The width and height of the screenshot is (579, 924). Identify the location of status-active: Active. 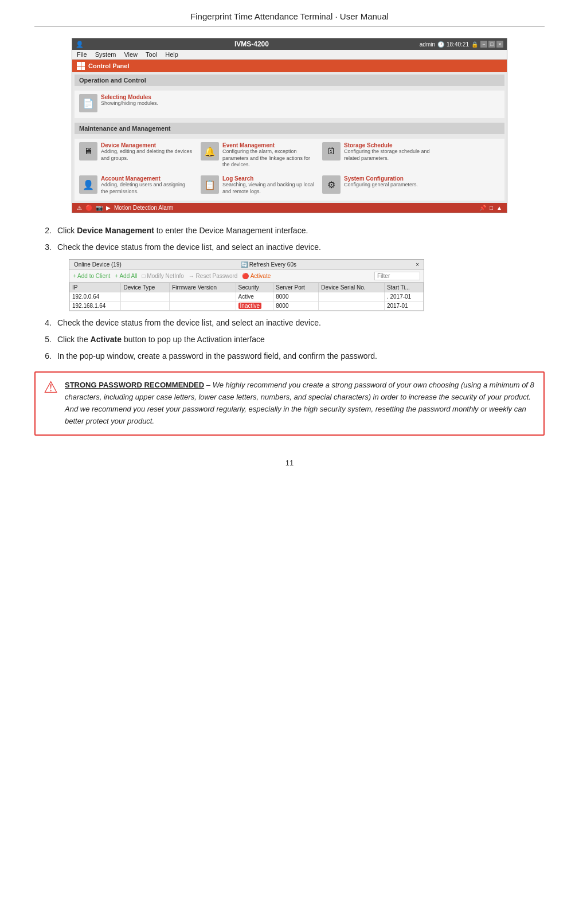
(247, 297).